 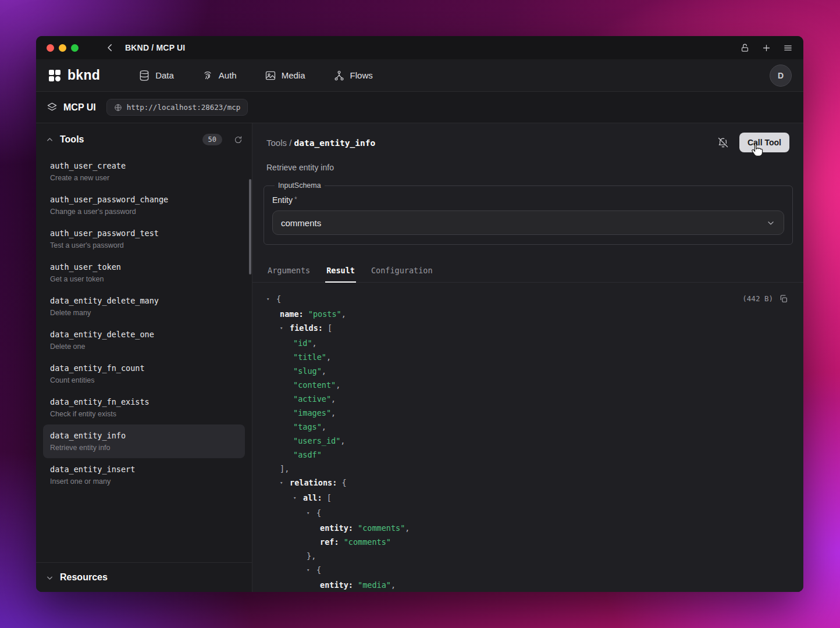 I want to click on breadcrumb-tools-link: Tools, so click(x=277, y=143).